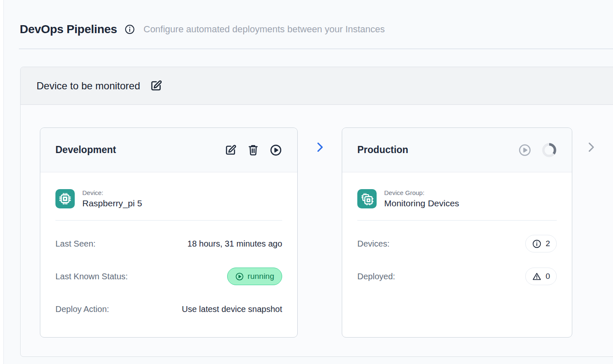 This screenshot has width=613, height=364. Describe the element at coordinates (65, 199) in the screenshot. I see `chip-icon` at that location.